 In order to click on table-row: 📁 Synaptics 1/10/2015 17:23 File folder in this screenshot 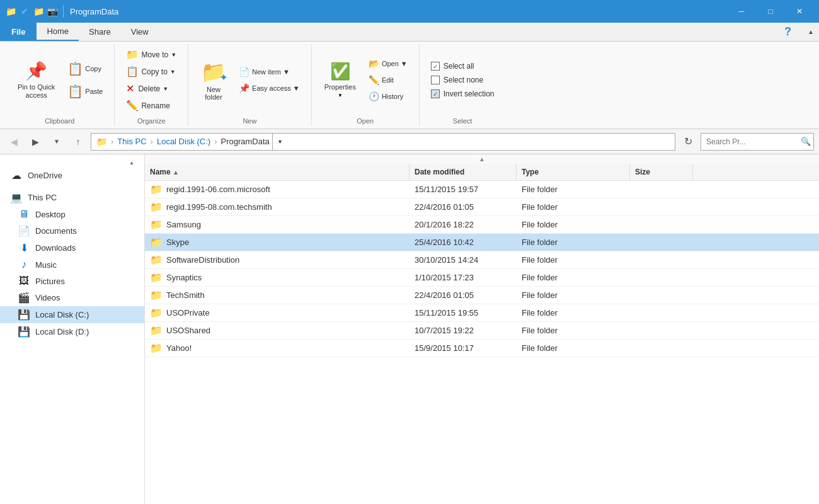, I will do `click(482, 278)`.